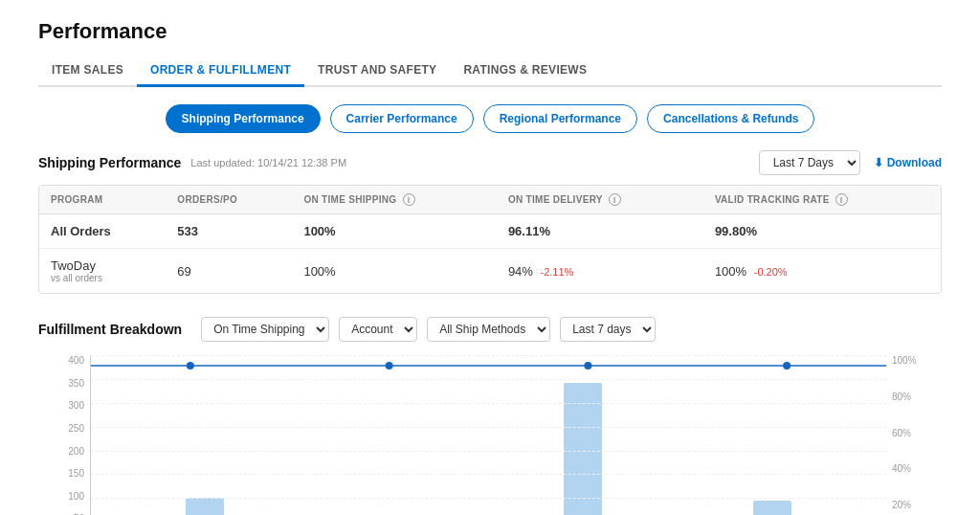  Describe the element at coordinates (561, 119) in the screenshot. I see `btn-regional-performance: Regional Performance` at that location.